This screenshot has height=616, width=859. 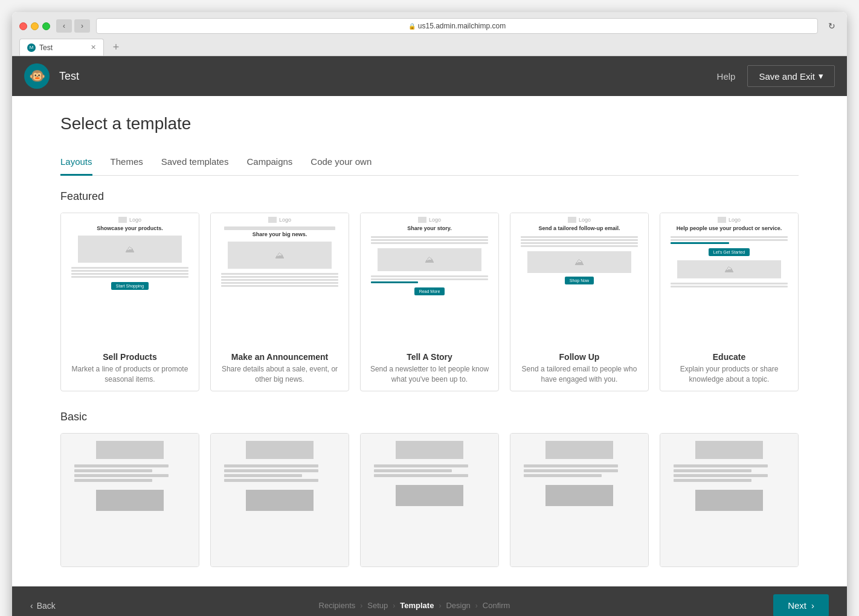 I want to click on template-card-sell-products: Logo Showcase your products. ⛰, so click(x=130, y=302).